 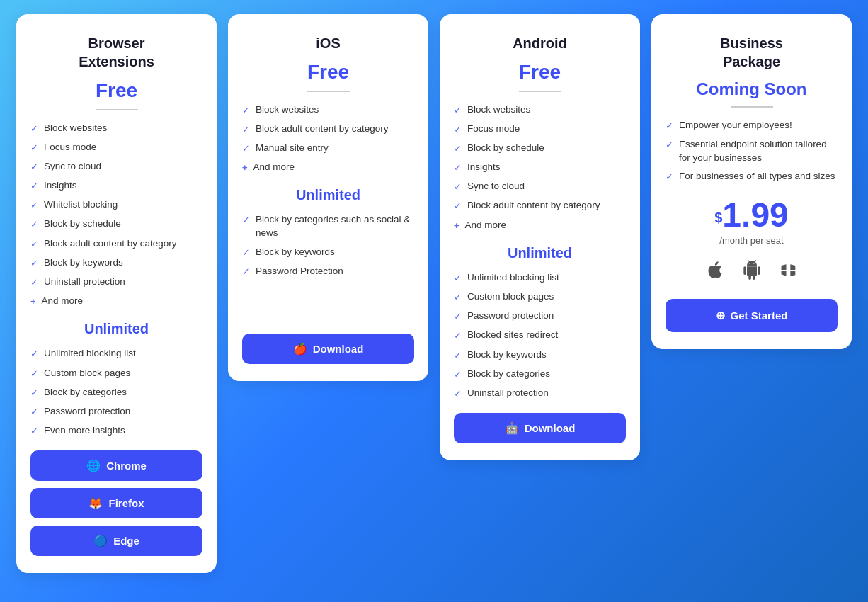 What do you see at coordinates (752, 152) in the screenshot?
I see `business-features-list: ✓Empower your employees! ✓Essential endp…` at bounding box center [752, 152].